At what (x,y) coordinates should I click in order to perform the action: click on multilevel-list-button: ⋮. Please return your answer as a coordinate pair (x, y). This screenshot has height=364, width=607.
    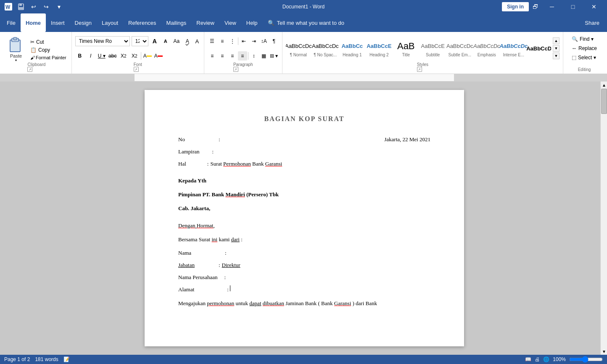
    Looking at the image, I should click on (232, 41).